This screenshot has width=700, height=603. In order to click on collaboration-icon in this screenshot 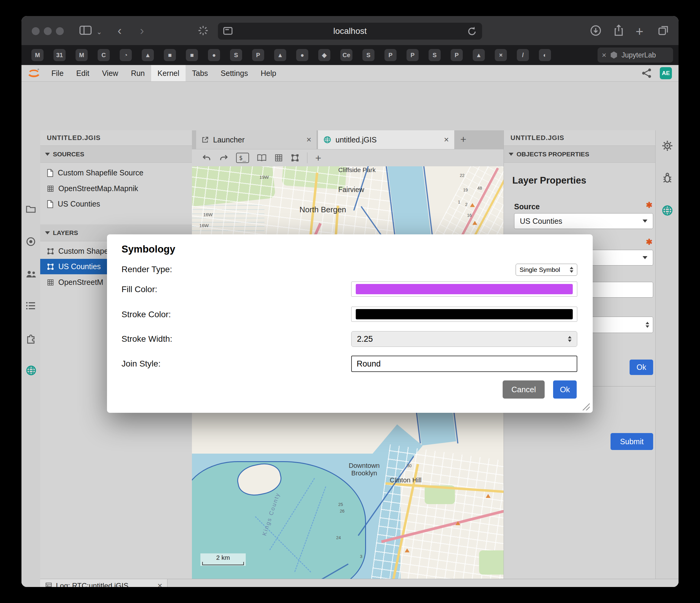, I will do `click(31, 274)`.